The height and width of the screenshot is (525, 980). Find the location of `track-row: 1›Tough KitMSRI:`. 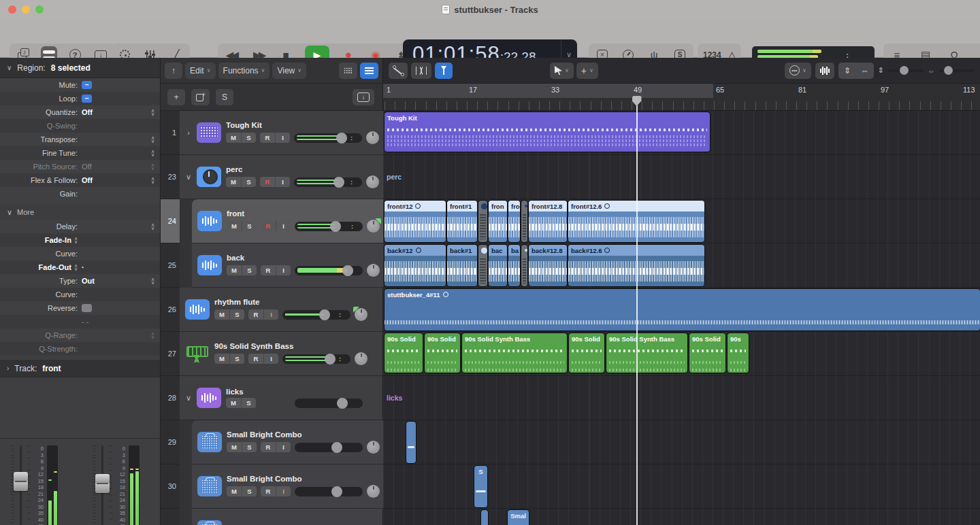

track-row: 1›Tough KitMSRI: is located at coordinates (272, 133).